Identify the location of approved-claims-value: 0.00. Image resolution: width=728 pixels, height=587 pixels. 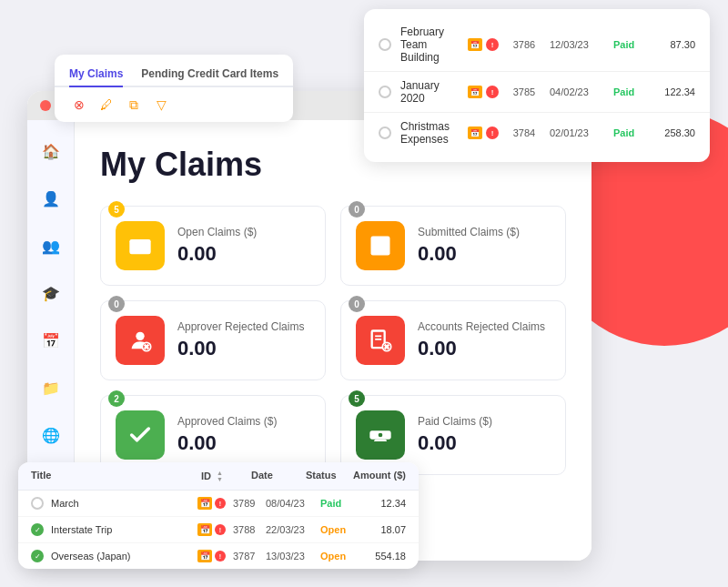
(244, 443).